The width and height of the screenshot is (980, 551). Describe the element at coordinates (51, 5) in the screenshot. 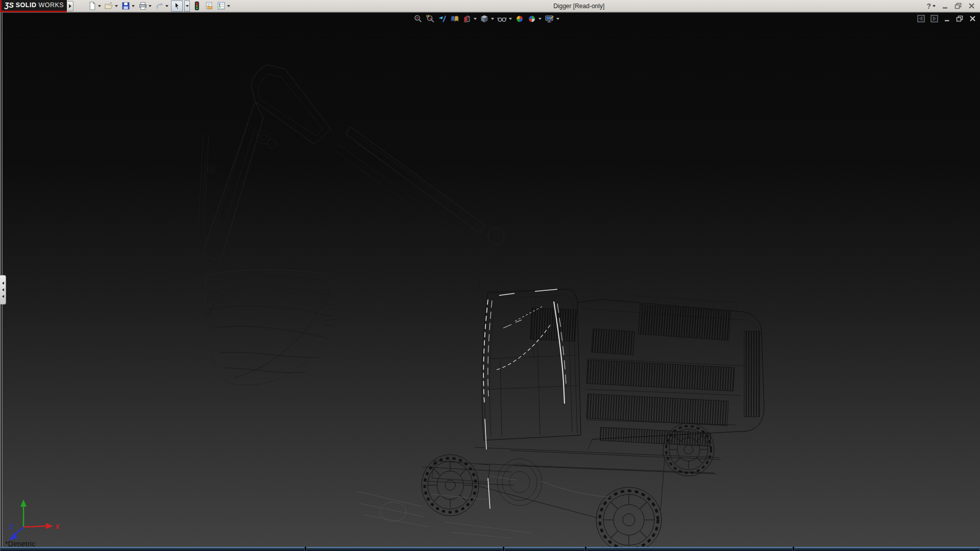

I see `logo-text-works: WORKS` at that location.